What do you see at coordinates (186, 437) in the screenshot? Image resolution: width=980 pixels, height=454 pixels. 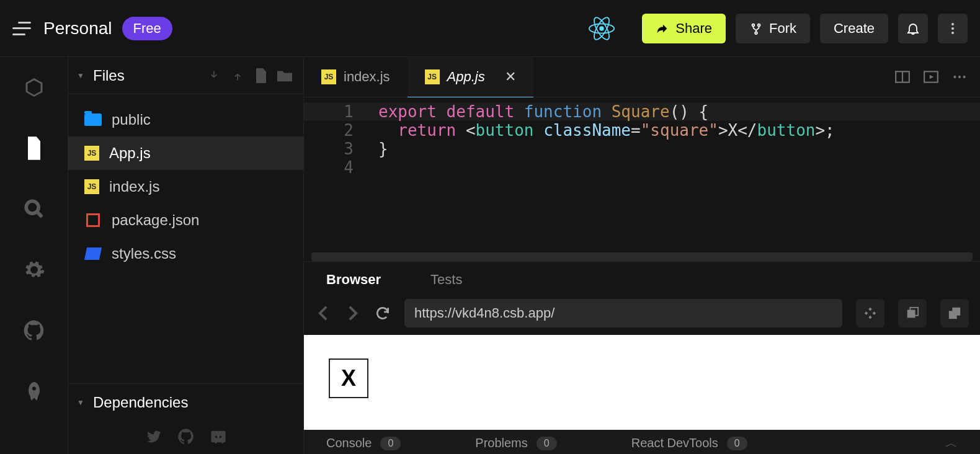 I see `social-links` at bounding box center [186, 437].